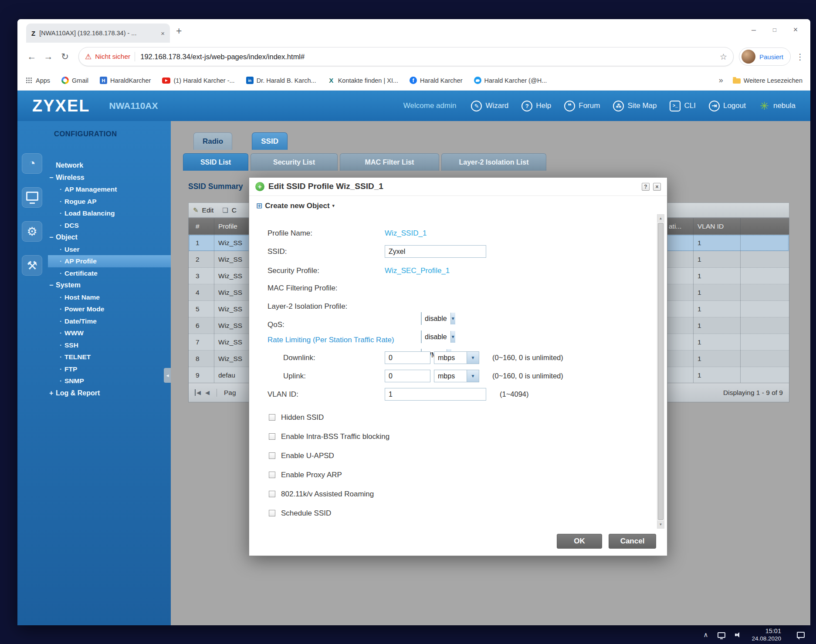 The height and width of the screenshot is (644, 816). Describe the element at coordinates (417, 271) in the screenshot. I see `security-profile-link: Wiz_SEC_Profile_1` at that location.